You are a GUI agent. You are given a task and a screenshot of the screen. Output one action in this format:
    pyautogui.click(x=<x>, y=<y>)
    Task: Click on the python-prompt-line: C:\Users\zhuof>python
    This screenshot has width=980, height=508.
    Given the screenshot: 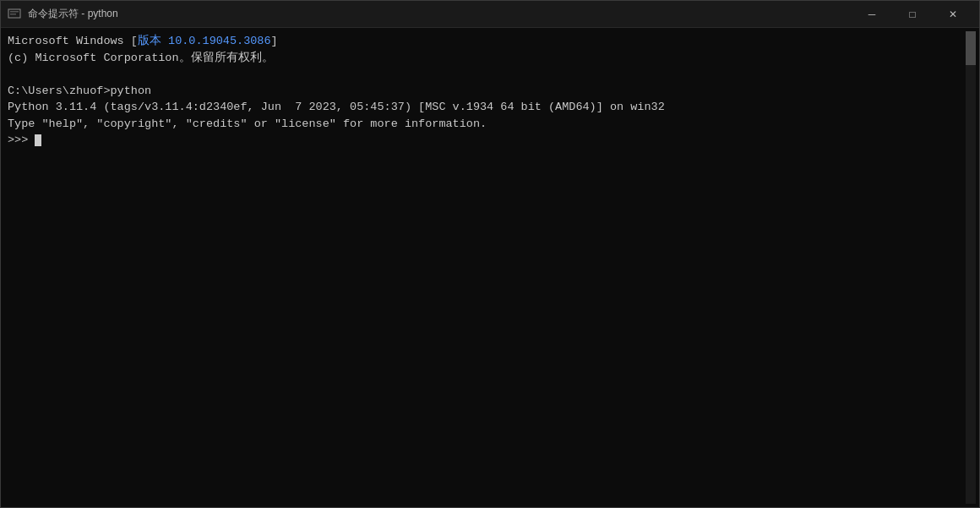 What is the action you would take?
    pyautogui.click(x=79, y=91)
    